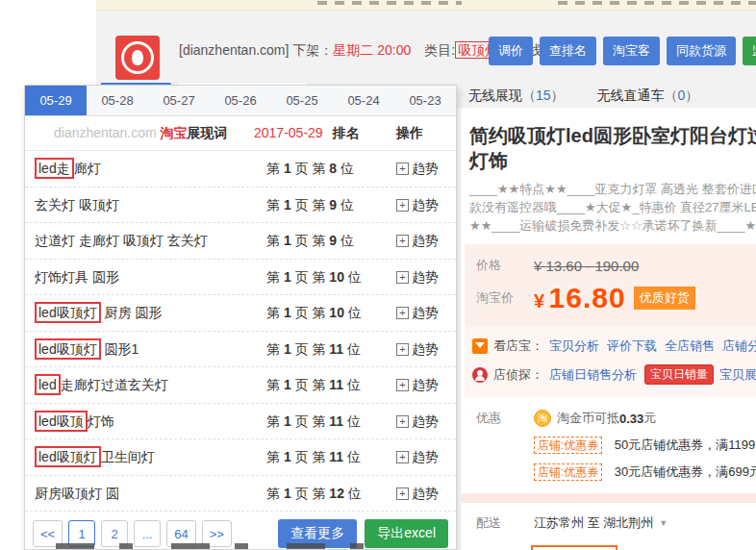  Describe the element at coordinates (117, 100) in the screenshot. I see `date-tab: 05-28` at that location.